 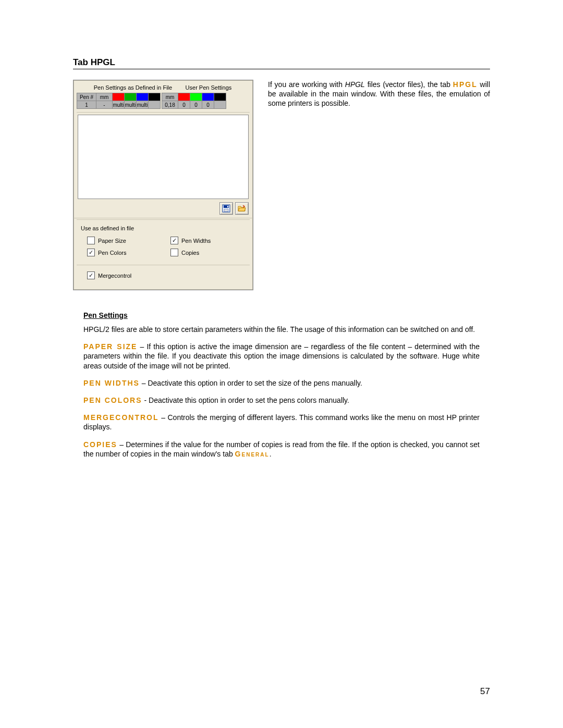 I want to click on file-pen-table: Pen # mm 1 - multi multi multi, so click(x=119, y=101).